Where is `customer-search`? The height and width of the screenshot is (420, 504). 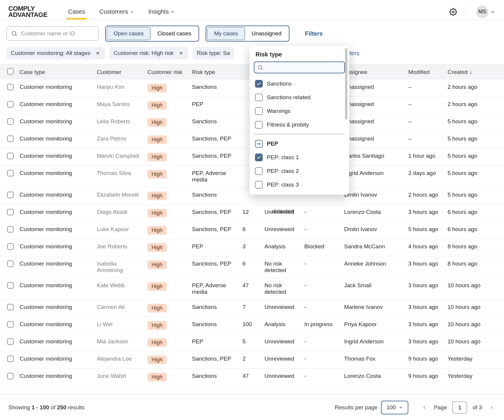 customer-search is located at coordinates (53, 34).